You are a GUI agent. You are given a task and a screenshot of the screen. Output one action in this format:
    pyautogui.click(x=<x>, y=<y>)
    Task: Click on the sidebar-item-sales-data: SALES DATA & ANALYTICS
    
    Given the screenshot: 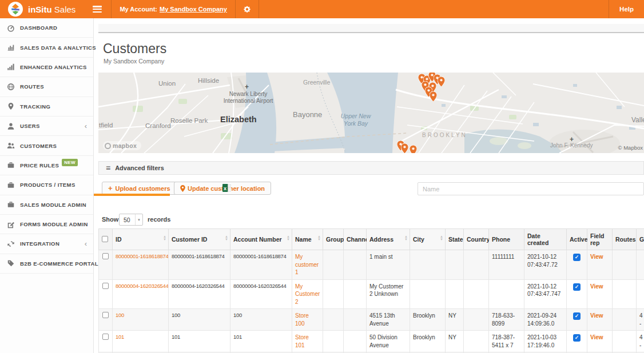 What is the action you would take?
    pyautogui.click(x=47, y=47)
    